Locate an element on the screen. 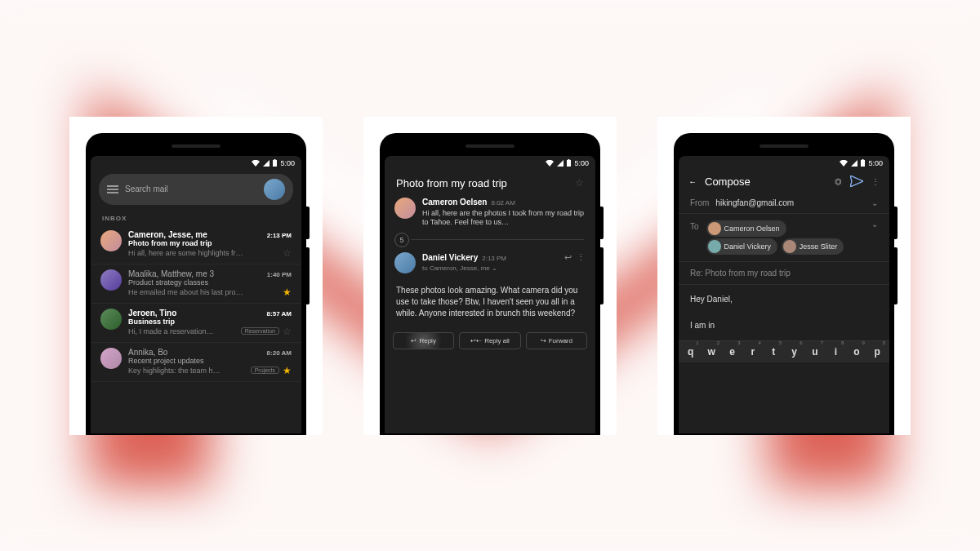 This screenshot has height=551, width=980. screenshot-thread: 5:00 Photo from my road trip ☆ Cameron O… is located at coordinates (490, 276).